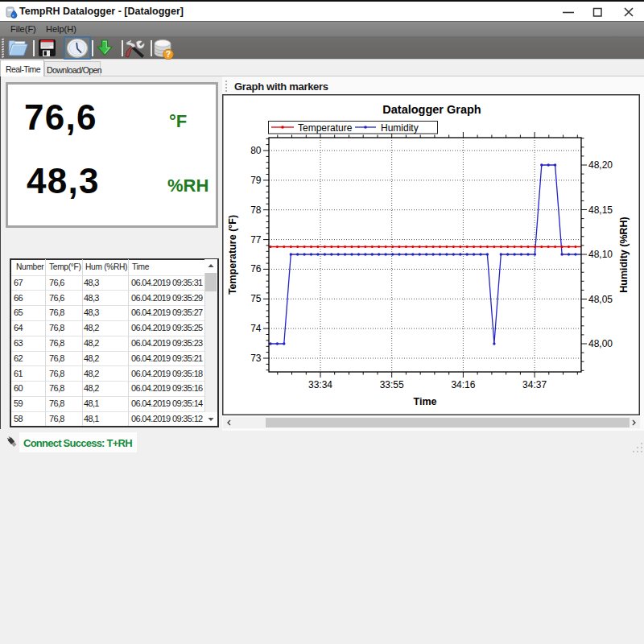  I want to click on svg-text: 48,10, so click(601, 254).